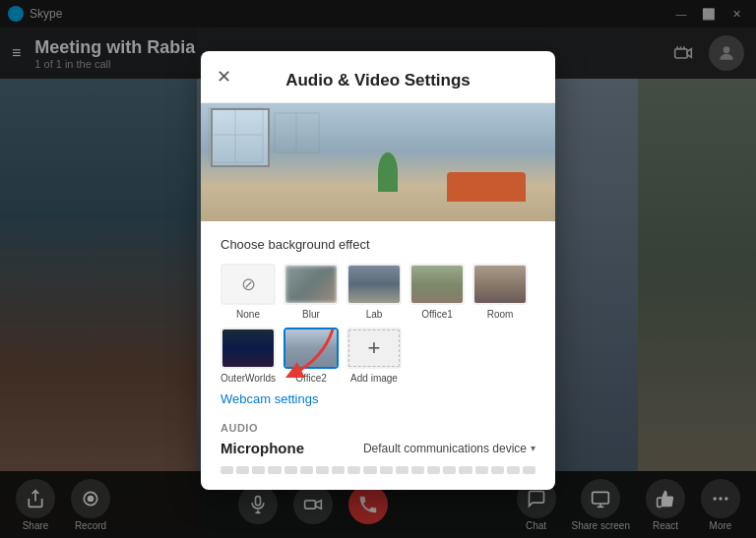 The image size is (756, 538). Describe the element at coordinates (224, 77) in the screenshot. I see `modal-close-button: ✕` at that location.